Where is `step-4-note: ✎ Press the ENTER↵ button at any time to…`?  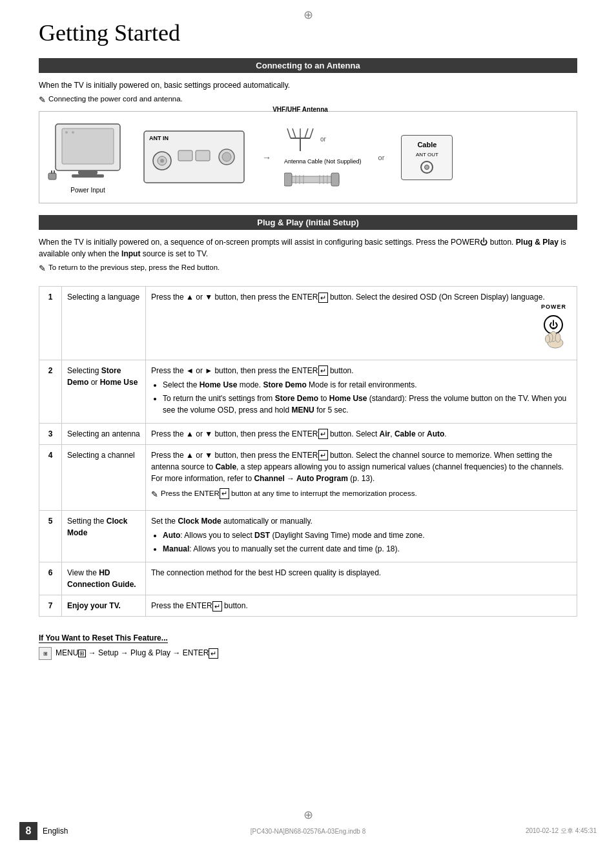 step-4-note: ✎ Press the ENTER↵ button at any time to… is located at coordinates (362, 495).